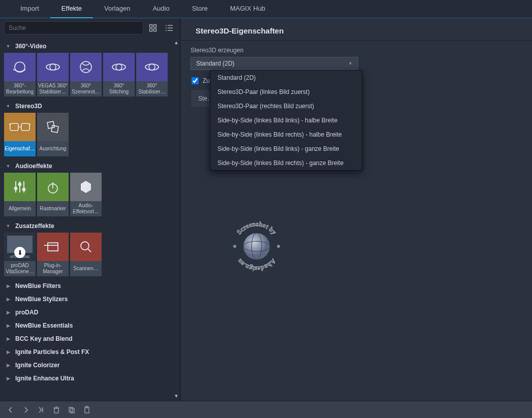  Describe the element at coordinates (53, 254) in the screenshot. I see `tile-plugin-manager: Plug-in-Manager` at that location.